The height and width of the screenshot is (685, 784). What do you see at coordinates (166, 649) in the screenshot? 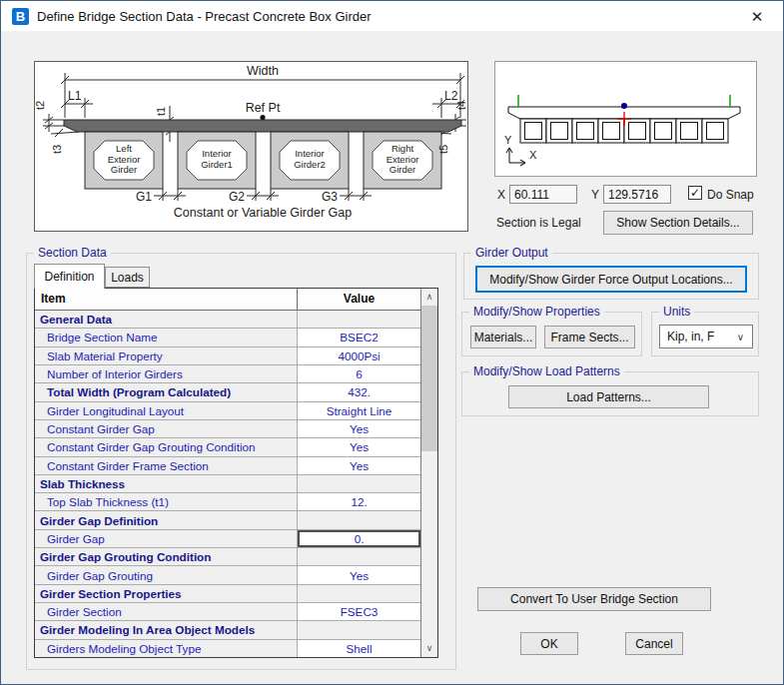
I see `row-item-label: Girders Modeling Object Type` at bounding box center [166, 649].